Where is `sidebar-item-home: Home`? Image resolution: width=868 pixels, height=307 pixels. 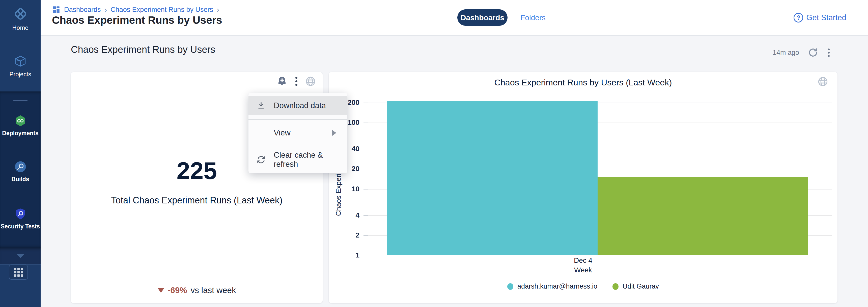 sidebar-item-home: Home is located at coordinates (20, 19).